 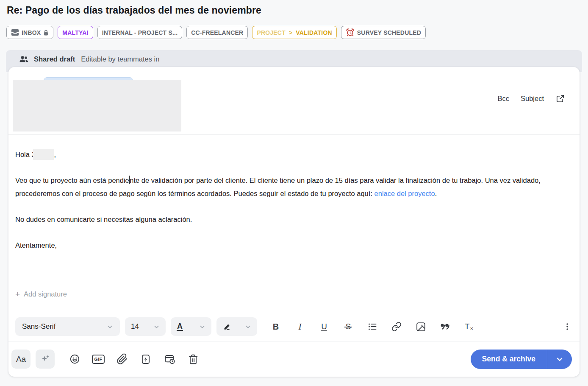 I want to click on popout-icon, so click(x=560, y=98).